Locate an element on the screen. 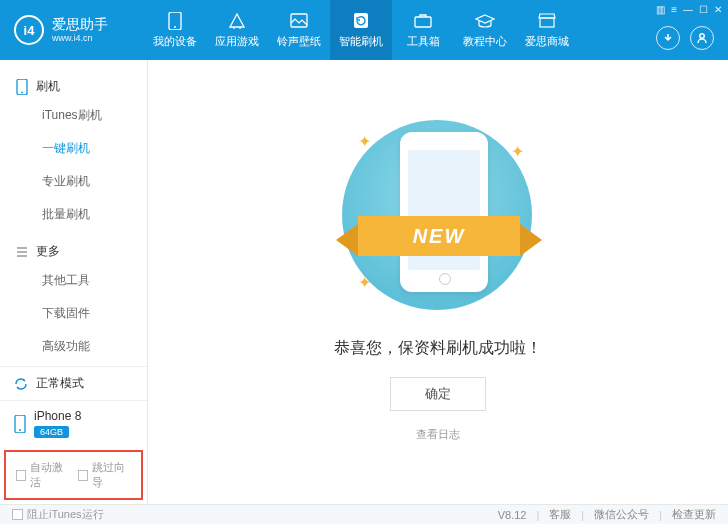 The width and height of the screenshot is (728, 524). brand-text: 爱思助手 www.i4.cn is located at coordinates (80, 30).